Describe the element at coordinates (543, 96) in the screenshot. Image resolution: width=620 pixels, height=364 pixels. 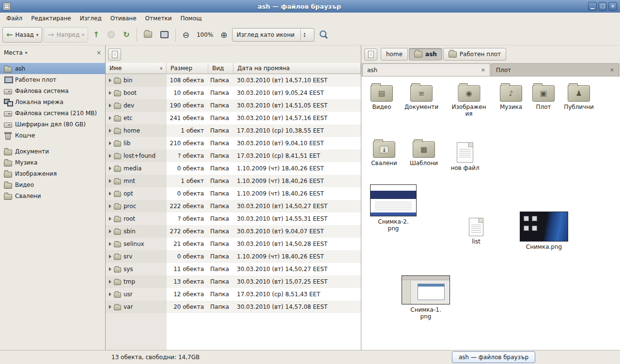
I see `icon-view-item: ▣Плот` at that location.